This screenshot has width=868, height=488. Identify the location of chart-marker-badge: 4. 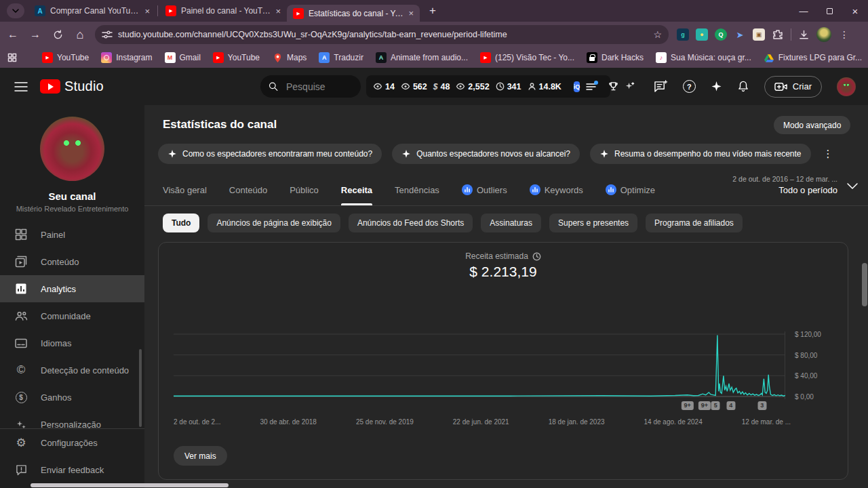
(731, 405).